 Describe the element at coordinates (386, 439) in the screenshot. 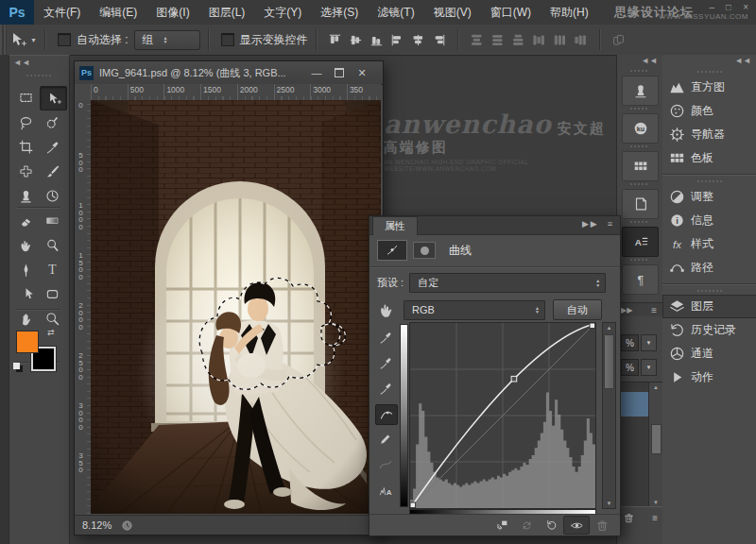

I see `draw-curve-pencil-icon` at that location.